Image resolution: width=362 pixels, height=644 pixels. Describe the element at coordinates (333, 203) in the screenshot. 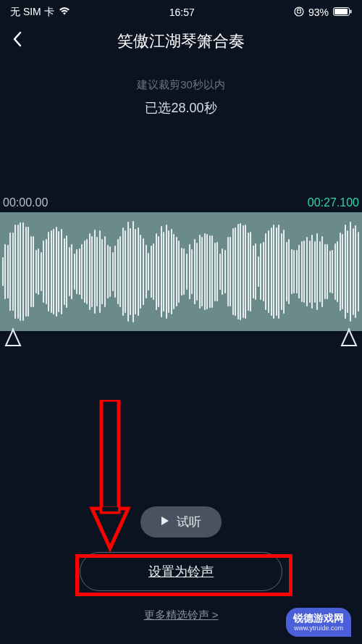

I see `time-end: 00:27.100` at that location.